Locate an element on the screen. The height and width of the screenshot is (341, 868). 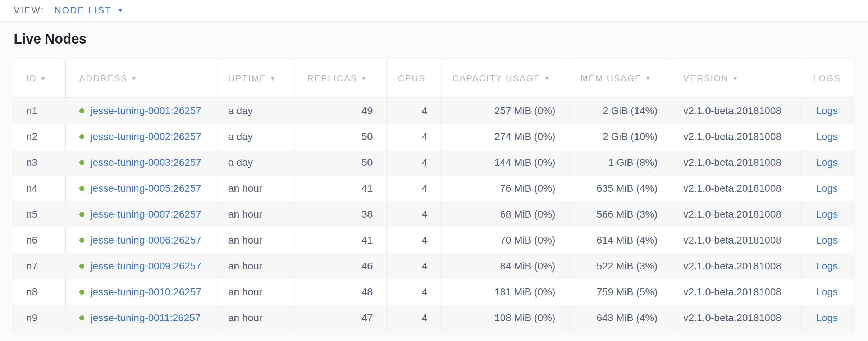
node-address-link: jesse-tuning-0002:26257 is located at coordinates (146, 137).